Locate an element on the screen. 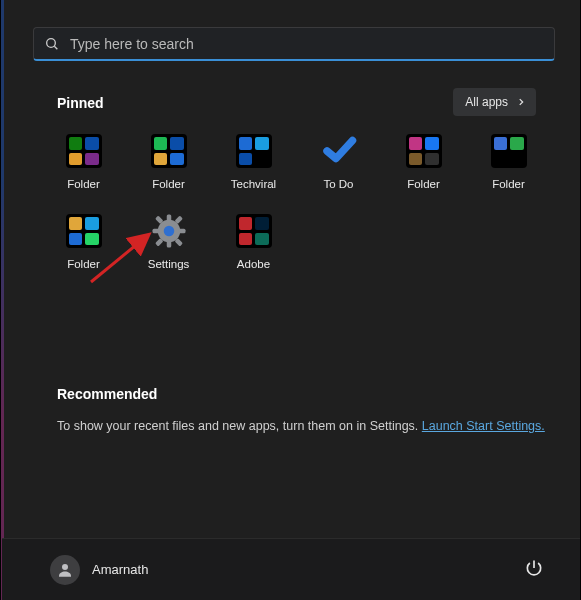 The image size is (581, 600). pinned-folder-1: Folder is located at coordinates (84, 166).